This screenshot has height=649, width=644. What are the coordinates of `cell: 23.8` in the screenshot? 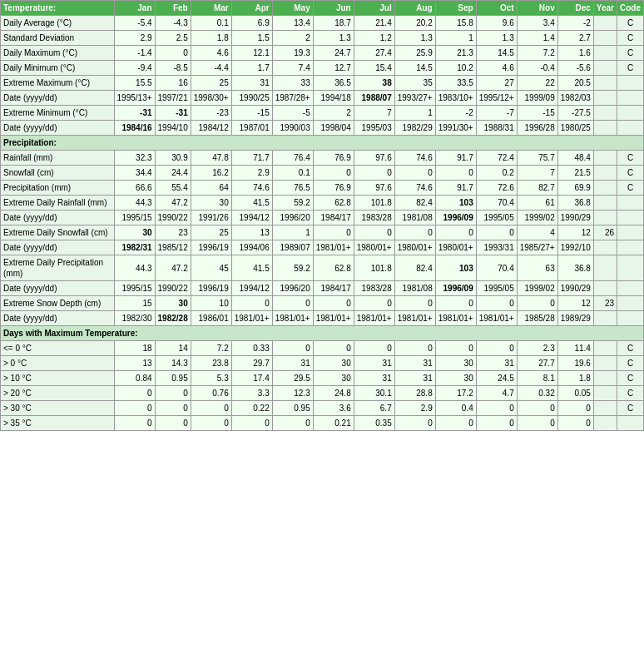 It's located at (211, 364).